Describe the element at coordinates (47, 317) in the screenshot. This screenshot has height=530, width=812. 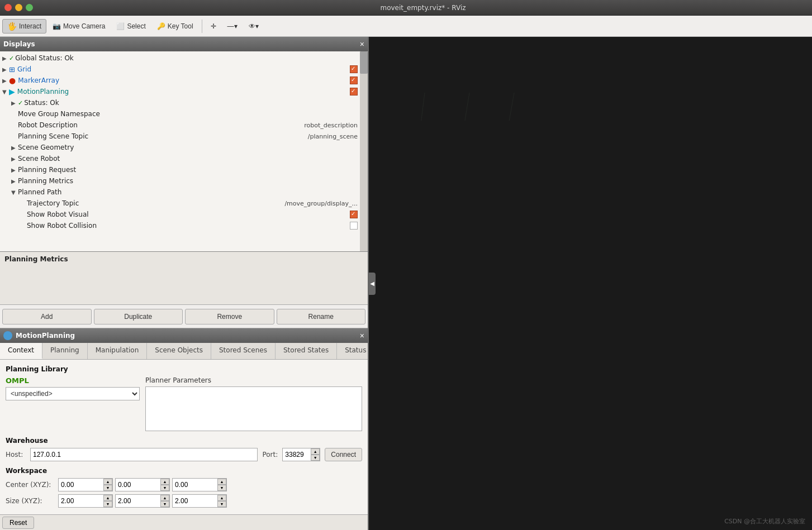
I see `add-button: Add` at that location.